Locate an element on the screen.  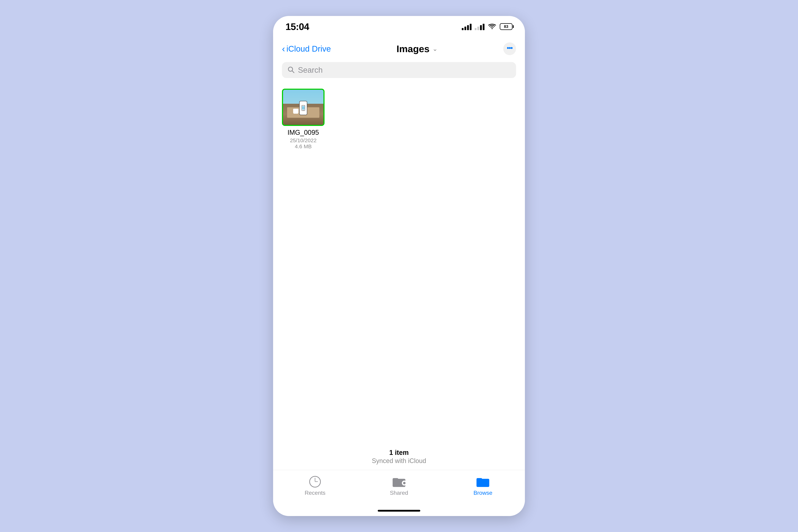
back-button: ‹ iCloud Drive is located at coordinates (306, 49).